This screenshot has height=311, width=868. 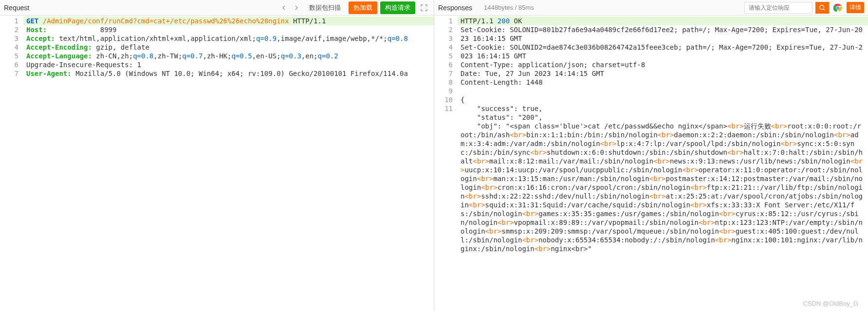 I want to click on hot-reload-button: 热加载, so click(x=363, y=8).